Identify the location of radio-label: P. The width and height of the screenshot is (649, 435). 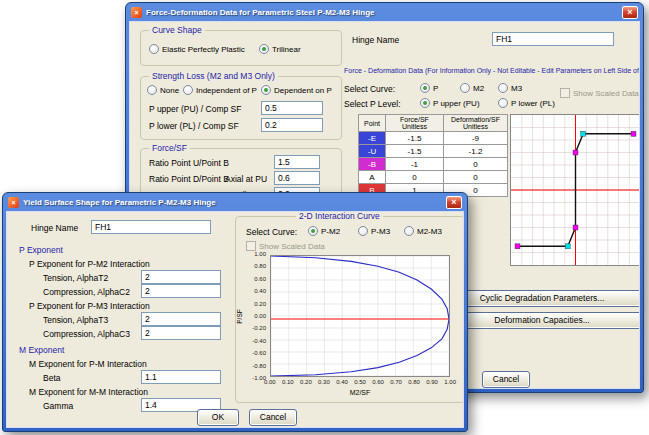
(436, 88).